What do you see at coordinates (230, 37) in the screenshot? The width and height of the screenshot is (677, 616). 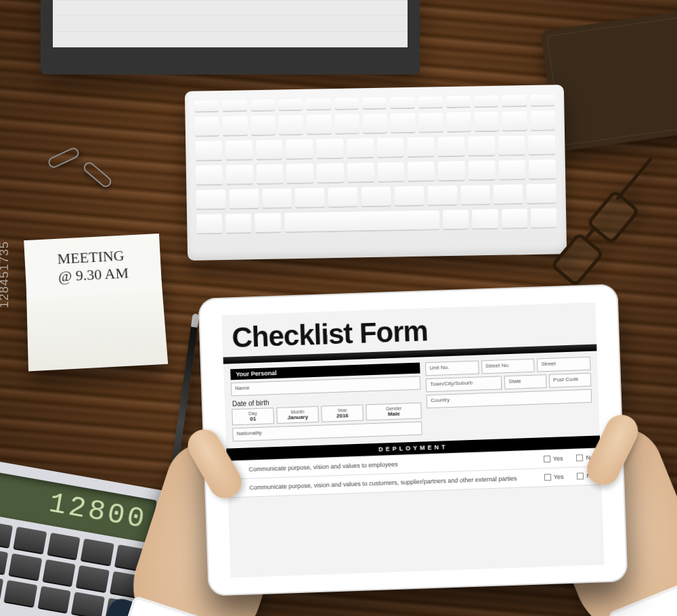 I see `desktop-monitor` at bounding box center [230, 37].